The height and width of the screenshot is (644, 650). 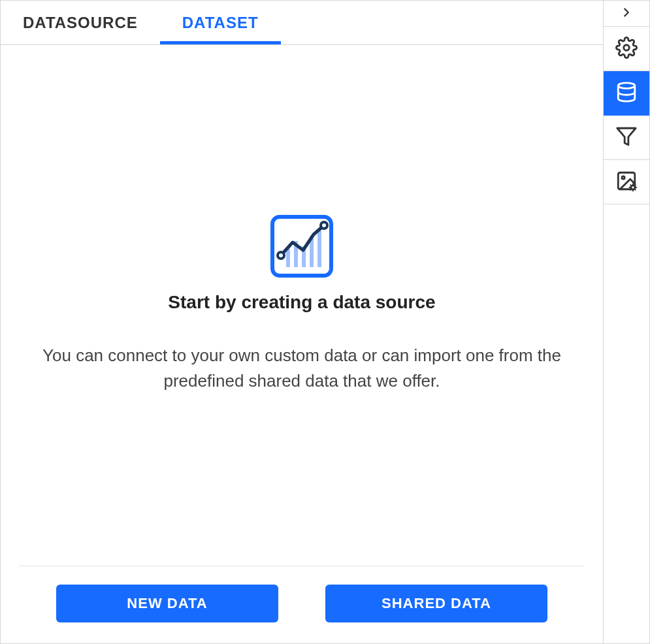 I want to click on sidebar-item-collapse, so click(x=626, y=14).